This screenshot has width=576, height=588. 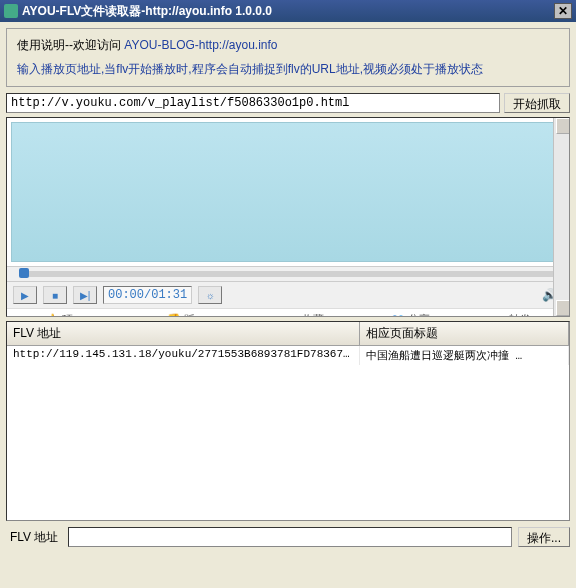 I want to click on thumbs-down-icon: 👎, so click(x=174, y=315).